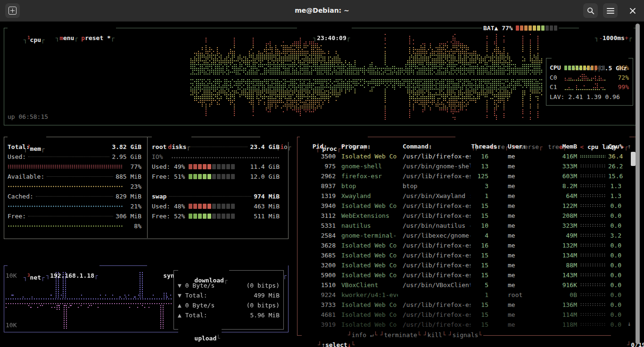  Describe the element at coordinates (623, 87) in the screenshot. I see `core1-percent: 99%` at that location.